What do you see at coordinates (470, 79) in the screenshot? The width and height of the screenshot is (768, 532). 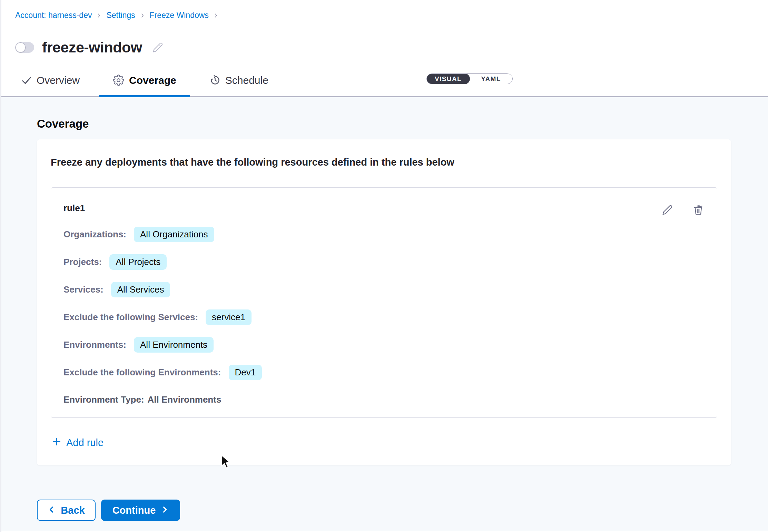 I see `visual-yaml-toggle: VISUAL YAML` at bounding box center [470, 79].